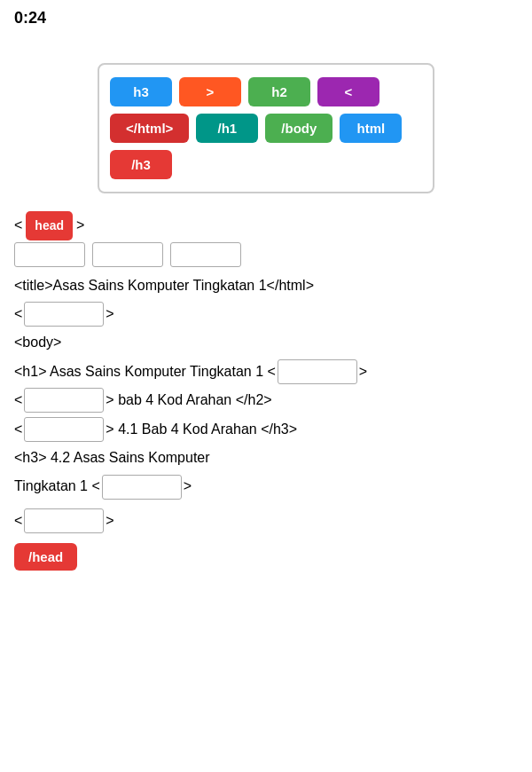 This screenshot has width=532, height=772. I want to click on open-bracket-1: <, so click(18, 225).